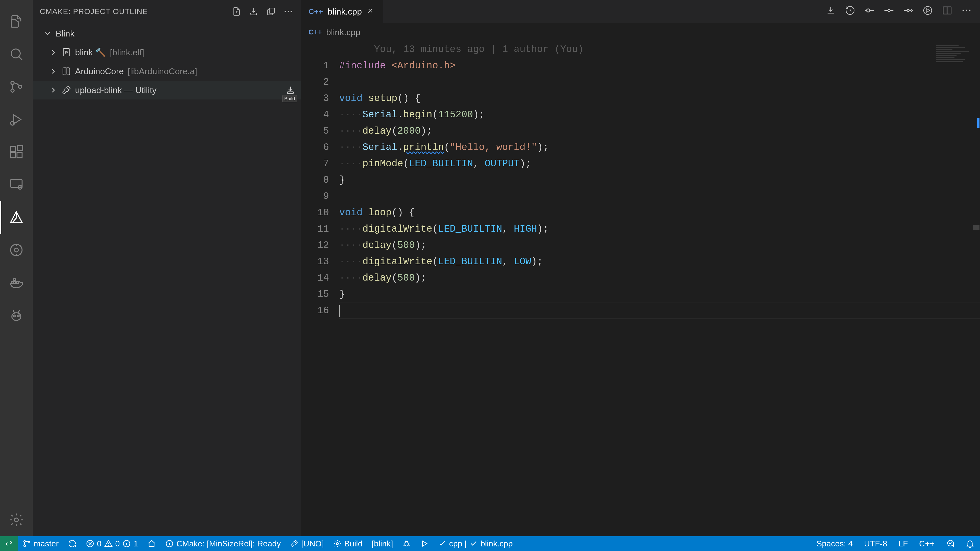 The image size is (980, 551). What do you see at coordinates (320, 289) in the screenshot?
I see `gutter: 1234 5678 9101112 13141516` at bounding box center [320, 289].